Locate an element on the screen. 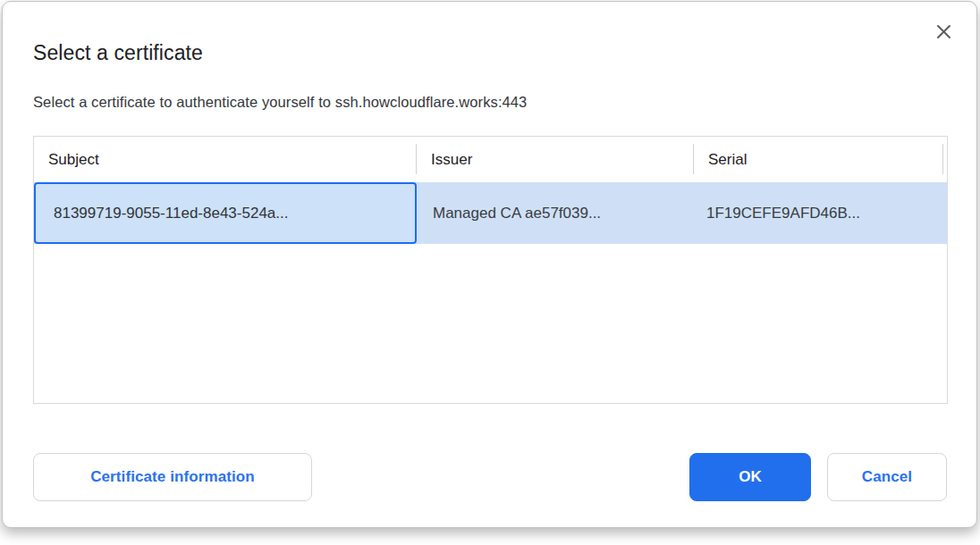 Image resolution: width=980 pixels, height=545 pixels. cancel-button: Cancel is located at coordinates (887, 477).